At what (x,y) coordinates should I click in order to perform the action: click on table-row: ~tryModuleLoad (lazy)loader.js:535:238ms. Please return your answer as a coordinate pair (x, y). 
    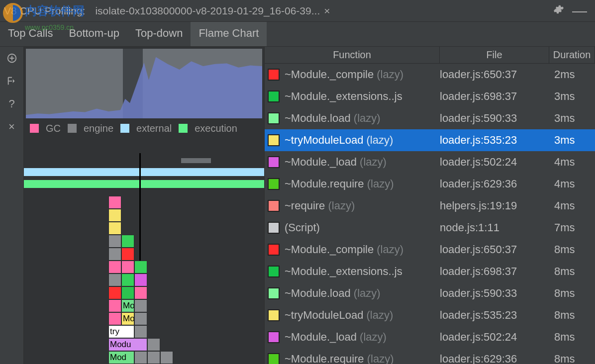
    Looking at the image, I should click on (430, 315).